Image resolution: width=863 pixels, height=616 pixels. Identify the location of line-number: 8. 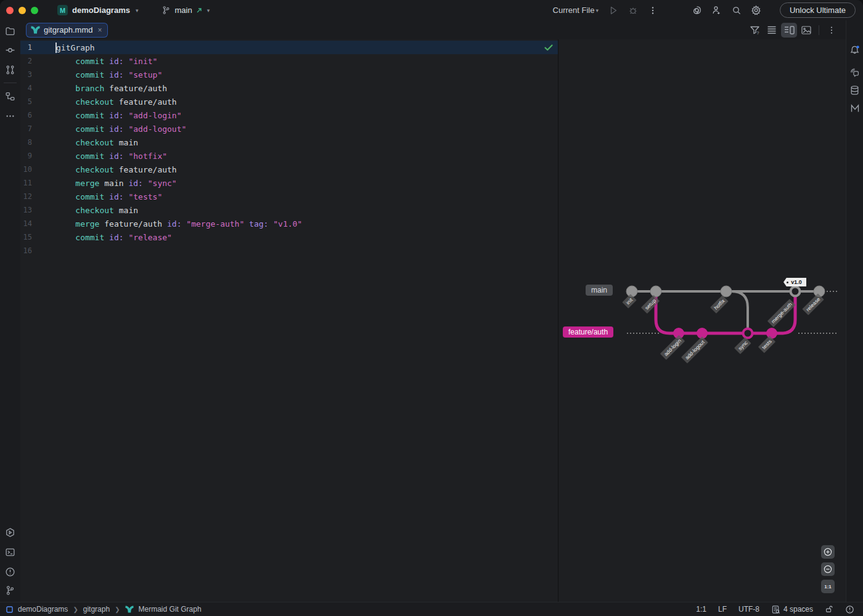
(26, 142).